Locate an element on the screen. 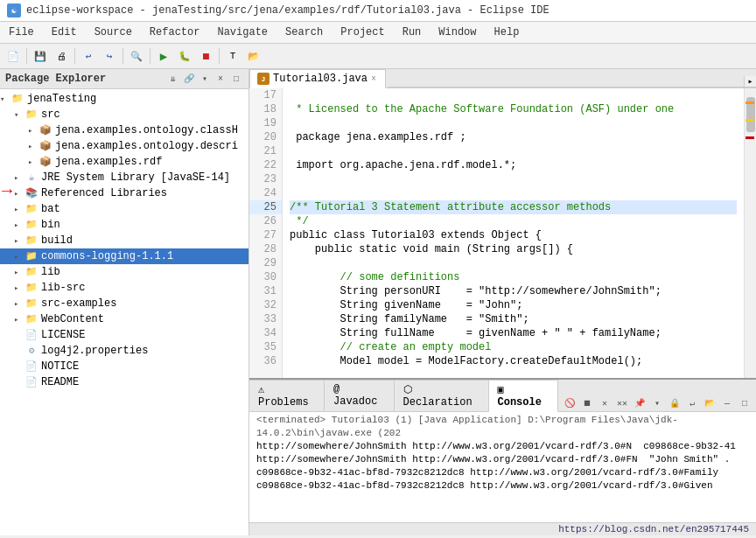  bottom-tab-problems: ⚠ Problems is located at coordinates (287, 395).